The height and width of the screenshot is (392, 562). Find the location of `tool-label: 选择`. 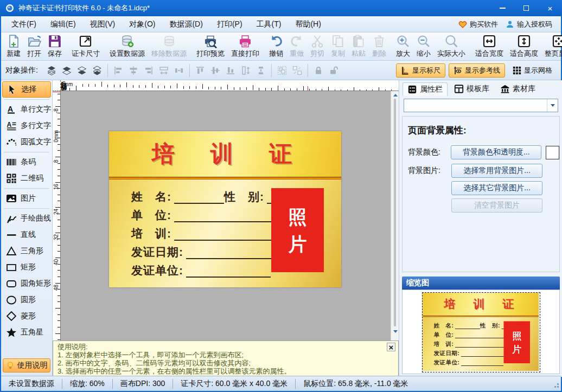

tool-label: 选择 is located at coordinates (29, 89).